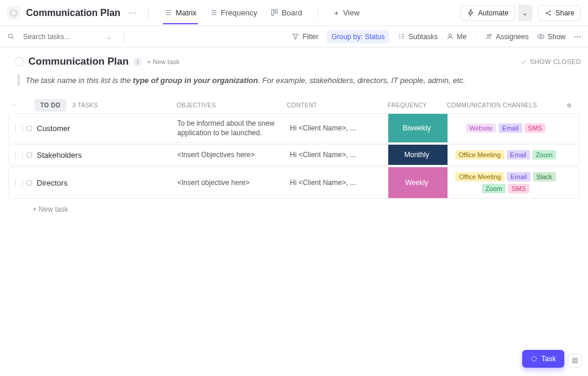 This screenshot has width=588, height=376. I want to click on assignees-button: Assignees, so click(507, 37).